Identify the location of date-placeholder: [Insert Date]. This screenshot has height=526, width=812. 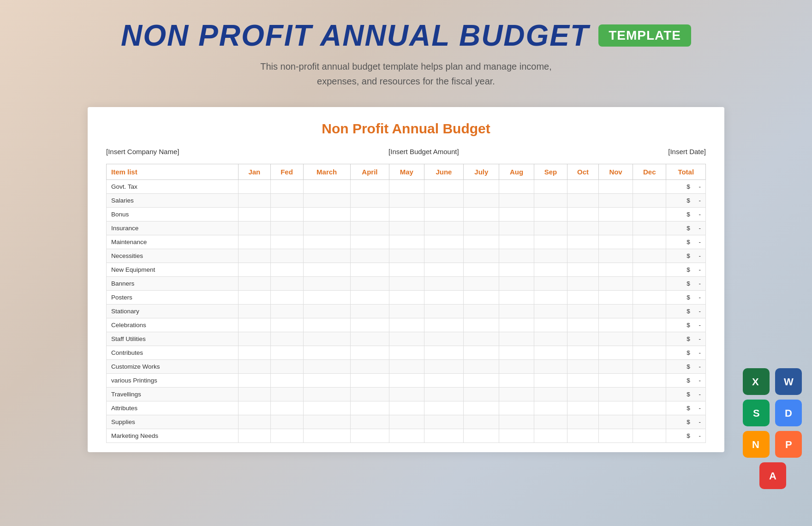
(687, 151).